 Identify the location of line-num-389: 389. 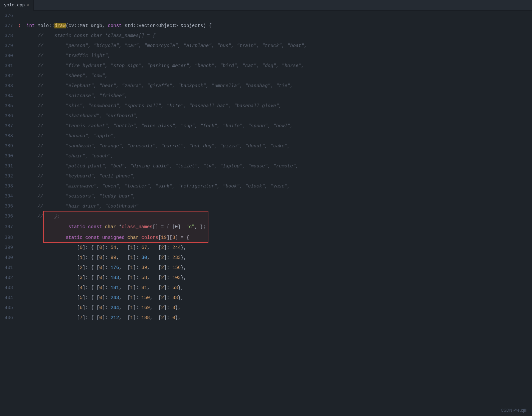
(9, 146).